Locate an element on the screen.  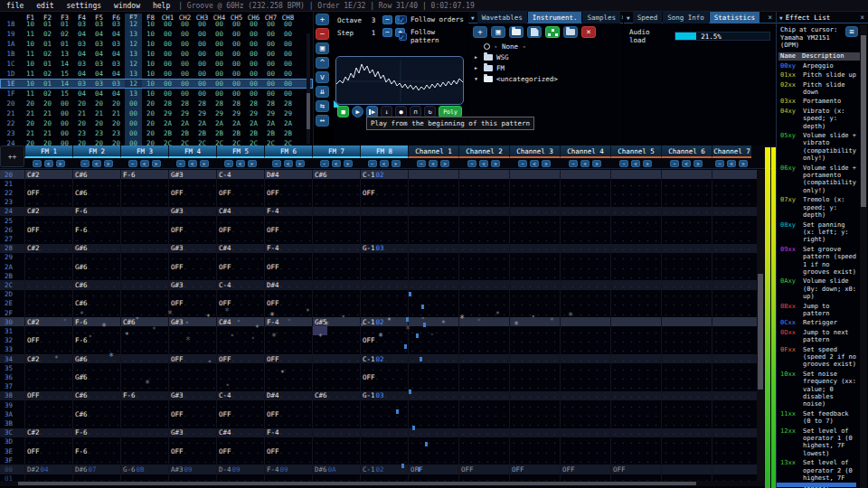
channel-header-fm1: FM 1 is located at coordinates (49, 152).